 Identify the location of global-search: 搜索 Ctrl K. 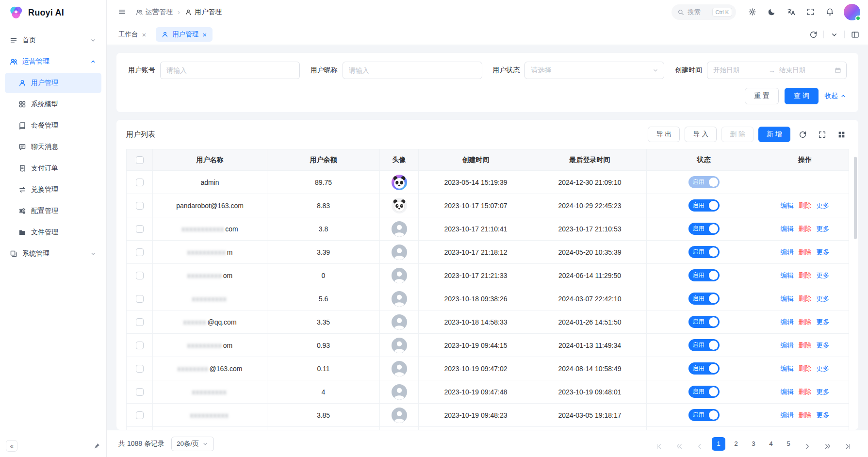
(704, 12).